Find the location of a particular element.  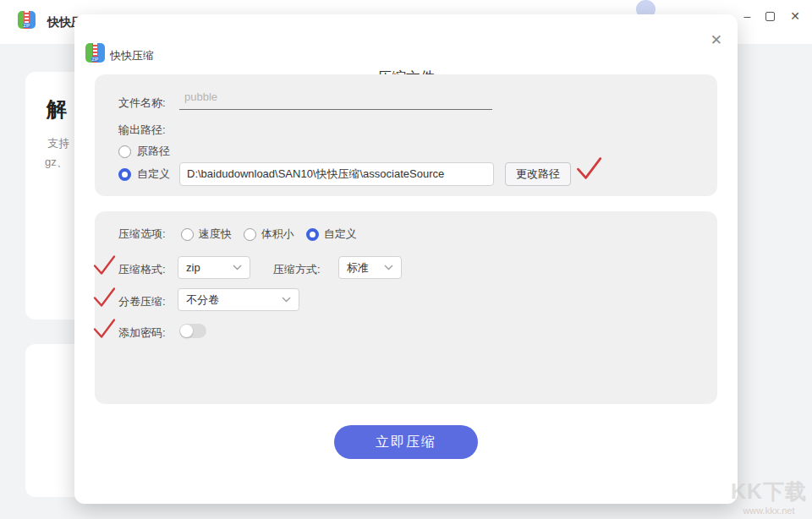

app-zip-icon: ZIP is located at coordinates (27, 20).